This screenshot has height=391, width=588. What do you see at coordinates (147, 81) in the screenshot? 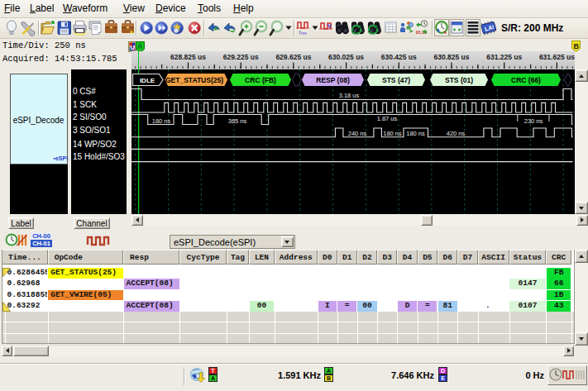
I see `svg-text: IDLE` at bounding box center [147, 81].